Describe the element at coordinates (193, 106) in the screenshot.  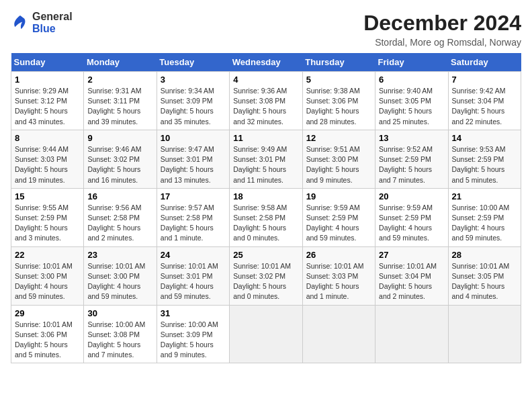
I see `cell-info: Sunrise: 9:34 AM Sunset: 3:09 PM Dayligh…` at that location.